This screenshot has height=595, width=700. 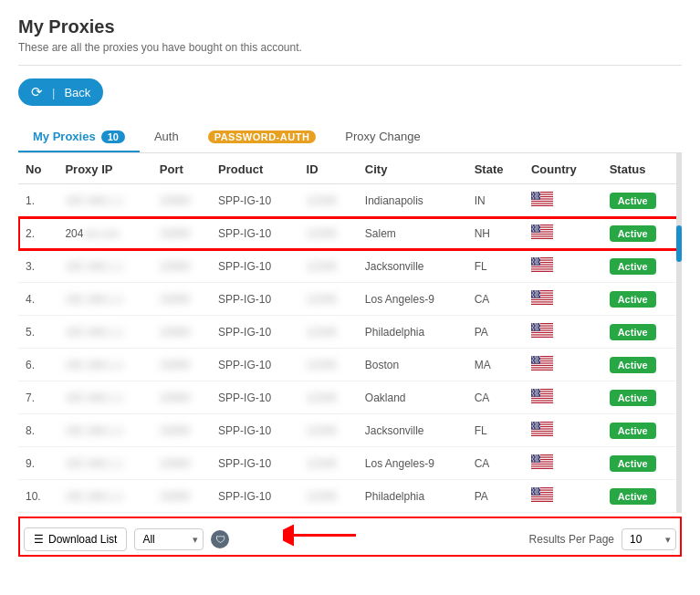 What do you see at coordinates (329, 169) in the screenshot?
I see `col-id: ID` at bounding box center [329, 169].